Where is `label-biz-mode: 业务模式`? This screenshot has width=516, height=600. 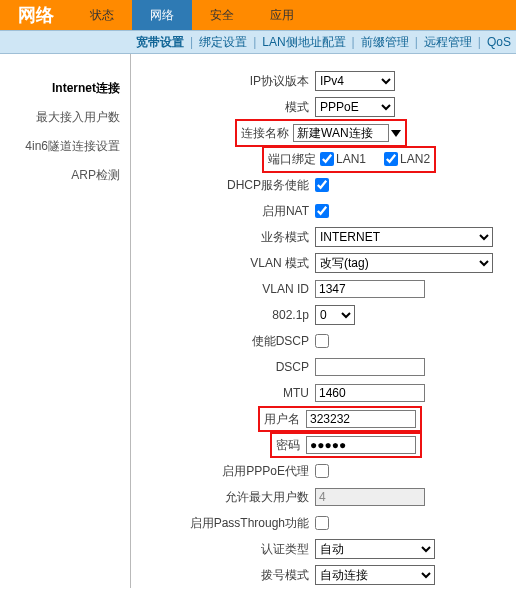
label-biz-mode: 业务模式 is located at coordinates (228, 238).